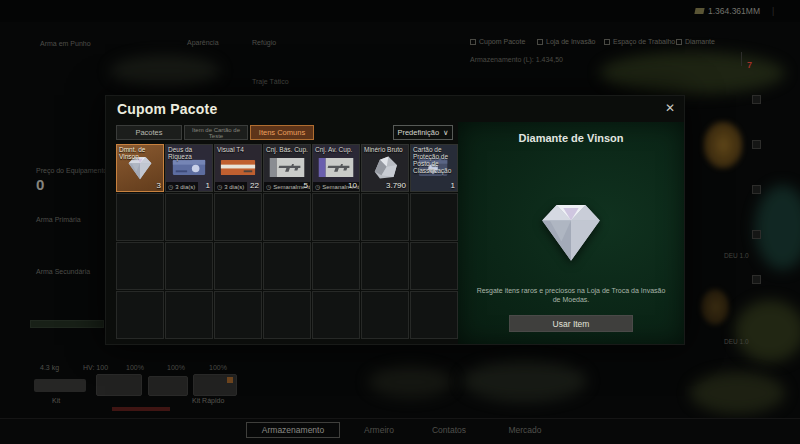  Describe the element at coordinates (734, 11) in the screenshot. I see `currency-display: 1.364.361MM |` at that location.